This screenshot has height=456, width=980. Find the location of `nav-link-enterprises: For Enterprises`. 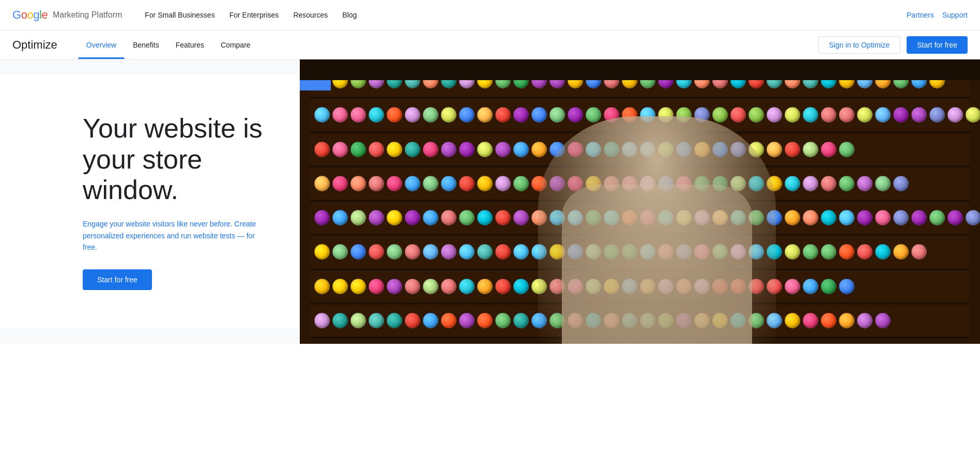

nav-link-enterprises: For Enterprises is located at coordinates (254, 15).